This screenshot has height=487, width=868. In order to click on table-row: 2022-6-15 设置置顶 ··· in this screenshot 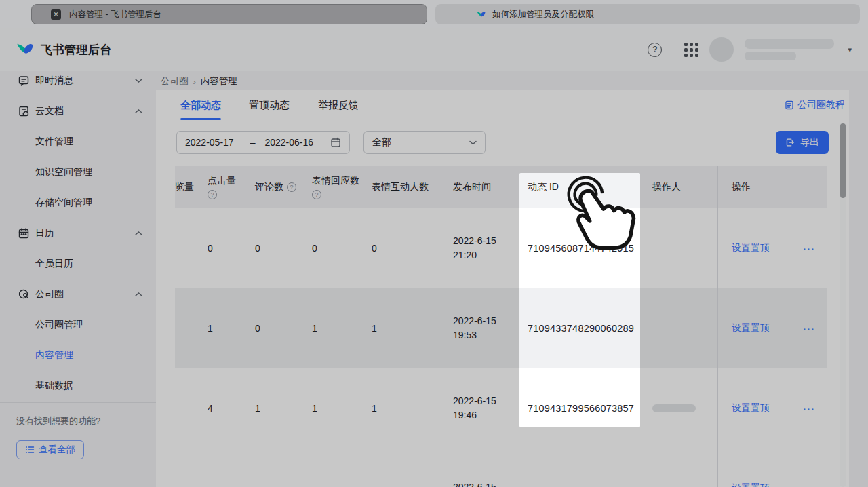, I will do `click(501, 468)`.